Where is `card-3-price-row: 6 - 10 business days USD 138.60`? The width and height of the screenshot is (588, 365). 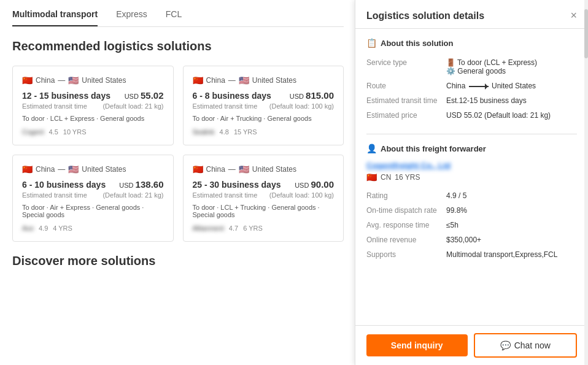
card-3-price-row: 6 - 10 business days USD 138.60 is located at coordinates (93, 184).